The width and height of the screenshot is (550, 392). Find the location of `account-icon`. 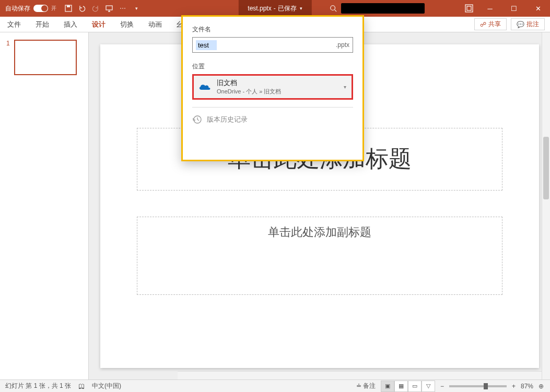

account-icon is located at coordinates (469, 8).